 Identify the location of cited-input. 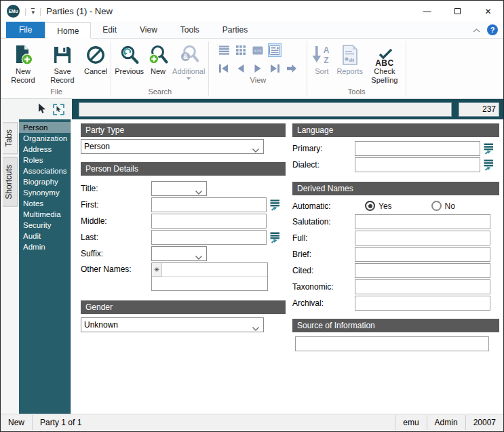
(423, 271).